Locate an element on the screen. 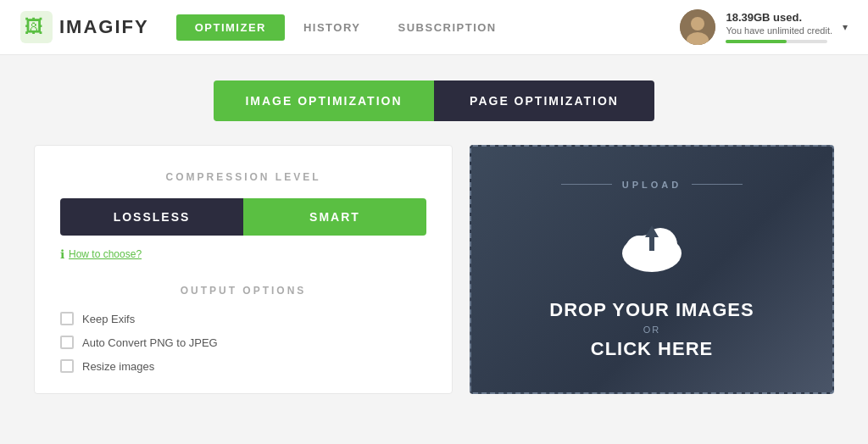  output-options-title: OUTPUT OPTIONS is located at coordinates (243, 291).